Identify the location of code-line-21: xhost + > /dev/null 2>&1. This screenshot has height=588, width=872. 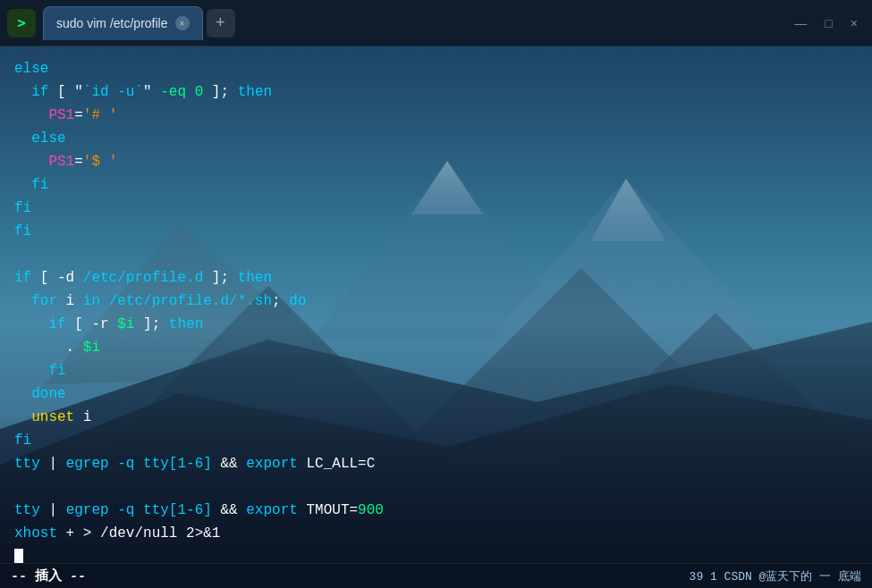
(436, 533).